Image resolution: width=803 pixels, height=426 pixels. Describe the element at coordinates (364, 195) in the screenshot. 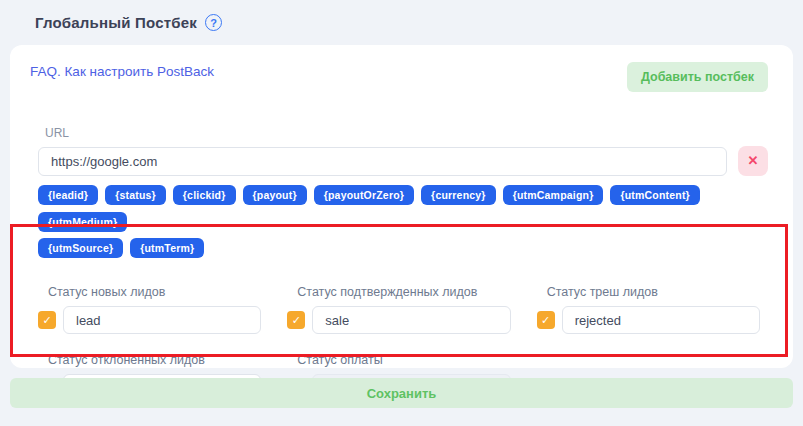

I see `macro-chip: {payoutOrZero}` at that location.